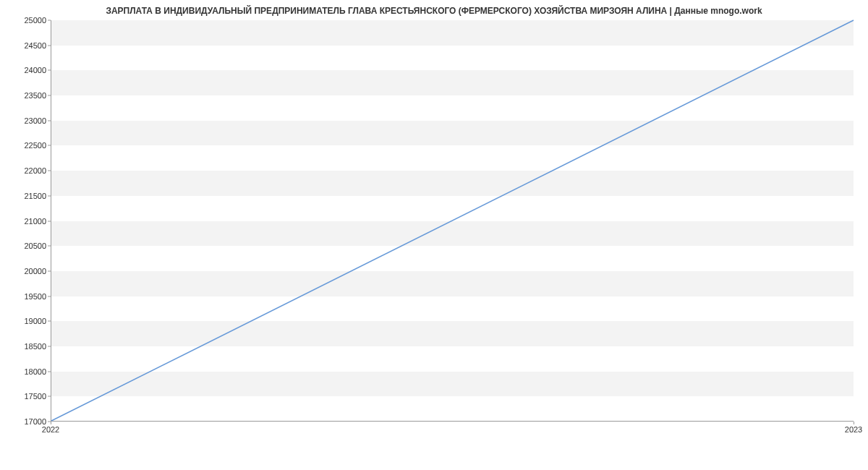 Image resolution: width=868 pixels, height=470 pixels. Describe the element at coordinates (26, 196) in the screenshot. I see `y-tick-label: 21500` at that location.